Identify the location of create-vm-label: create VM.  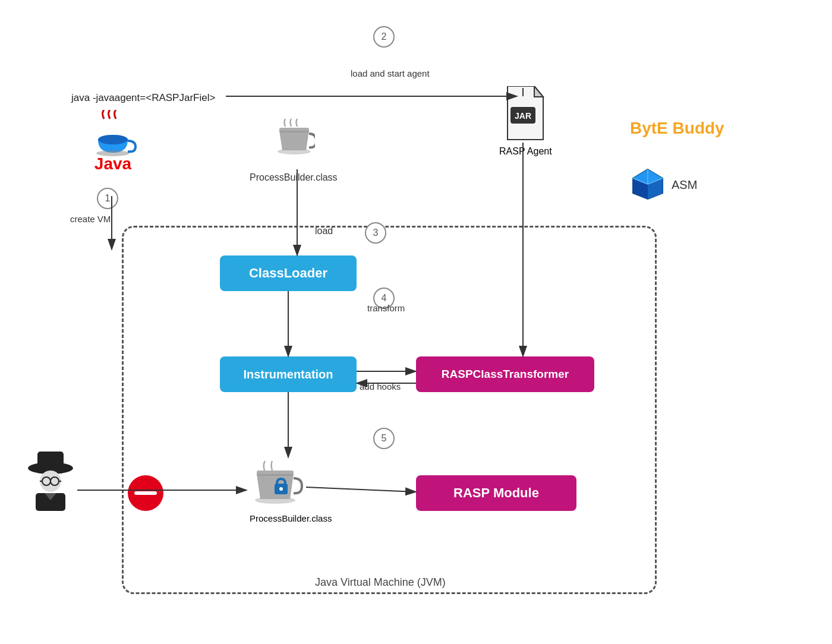
(90, 219).